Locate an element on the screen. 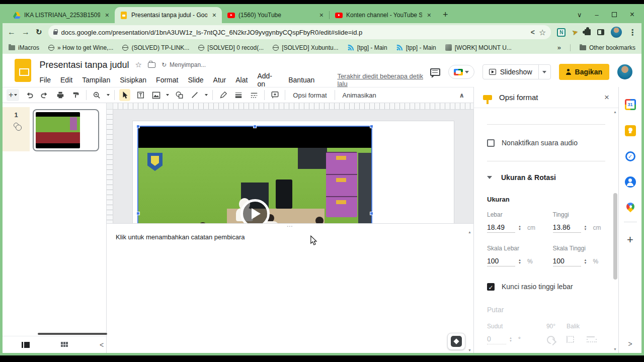  tab-drive: IKA LISTRIANA_2253B15097 - G × is located at coordinates (61, 15).